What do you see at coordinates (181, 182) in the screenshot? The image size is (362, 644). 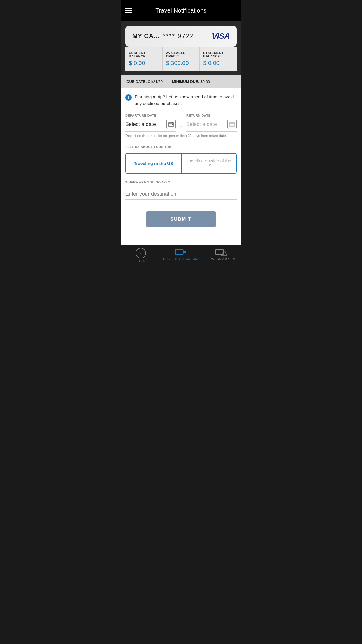 I see `destination-label: WHERE ARE YOU GOING ?` at bounding box center [181, 182].